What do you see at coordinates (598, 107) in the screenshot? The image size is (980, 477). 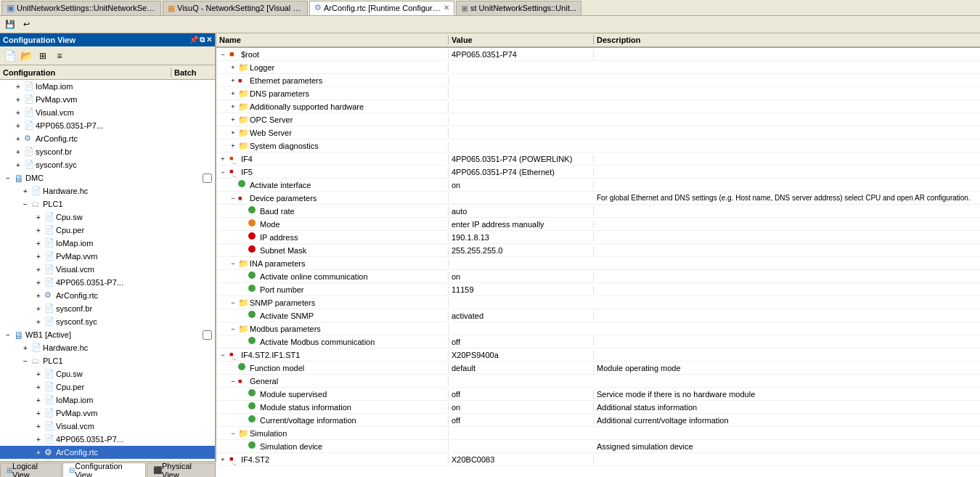 I see `grid-row-hw: + 📁 Additionally supported hardware` at bounding box center [598, 107].